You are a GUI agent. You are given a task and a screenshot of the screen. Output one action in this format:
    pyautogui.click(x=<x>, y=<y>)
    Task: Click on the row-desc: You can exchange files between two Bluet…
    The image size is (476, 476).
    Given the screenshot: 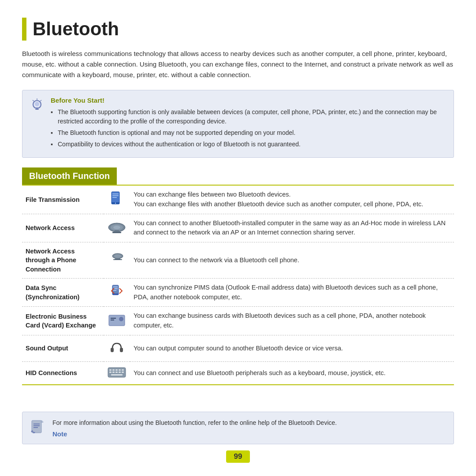 What is the action you would take?
    pyautogui.click(x=292, y=199)
    